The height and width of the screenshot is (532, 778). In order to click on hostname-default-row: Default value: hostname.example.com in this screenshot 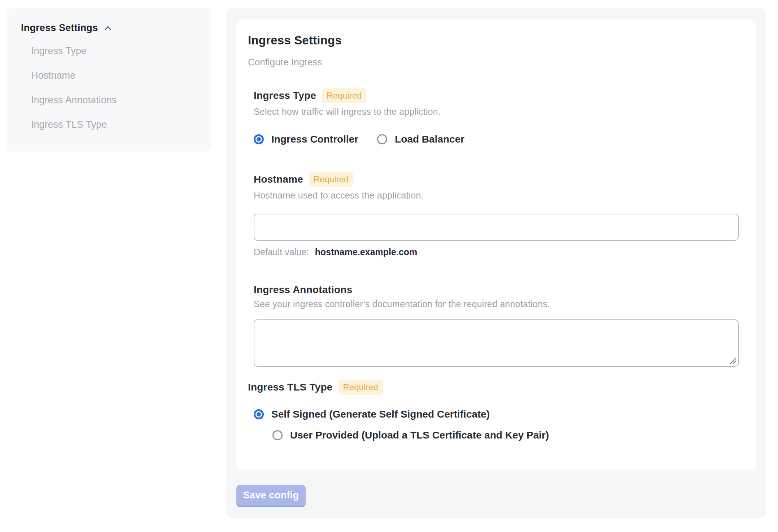, I will do `click(496, 252)`.